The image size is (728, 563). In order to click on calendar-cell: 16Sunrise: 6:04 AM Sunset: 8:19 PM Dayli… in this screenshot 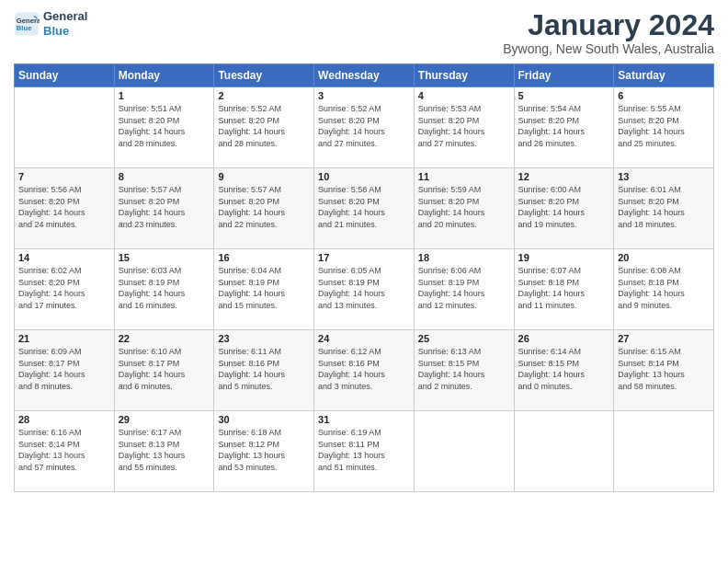, I will do `click(265, 290)`.